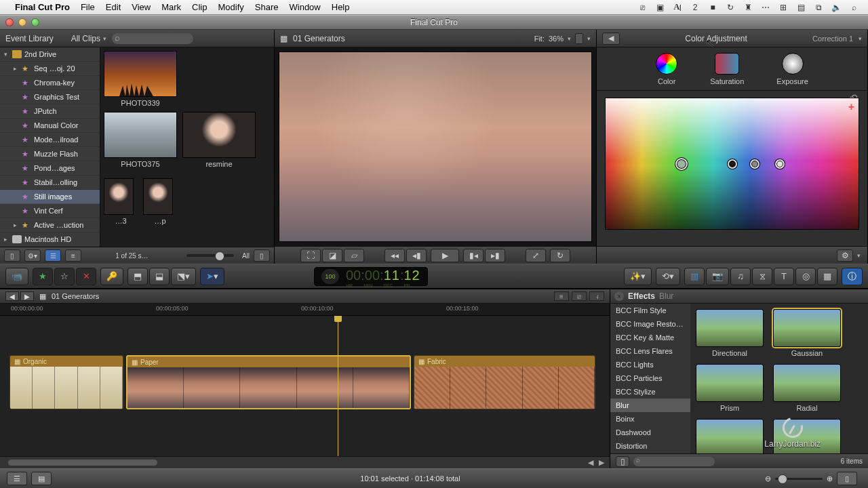 The height and width of the screenshot is (488, 868). Describe the element at coordinates (682, 164) in the screenshot. I see `global-puck` at that location.